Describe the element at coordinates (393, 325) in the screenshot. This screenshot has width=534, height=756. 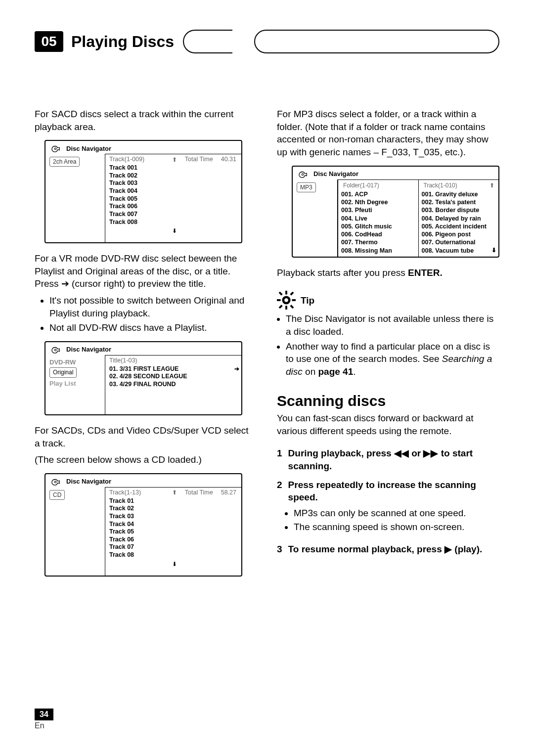
I see `tip-item: The Disc Navigator is not available unle…` at that location.